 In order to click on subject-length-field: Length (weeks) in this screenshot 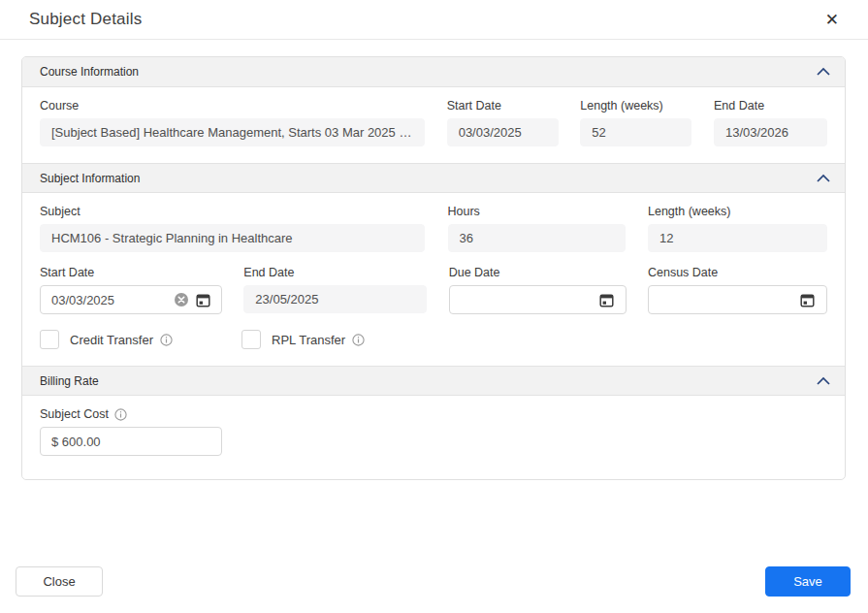, I will do `click(737, 229)`.